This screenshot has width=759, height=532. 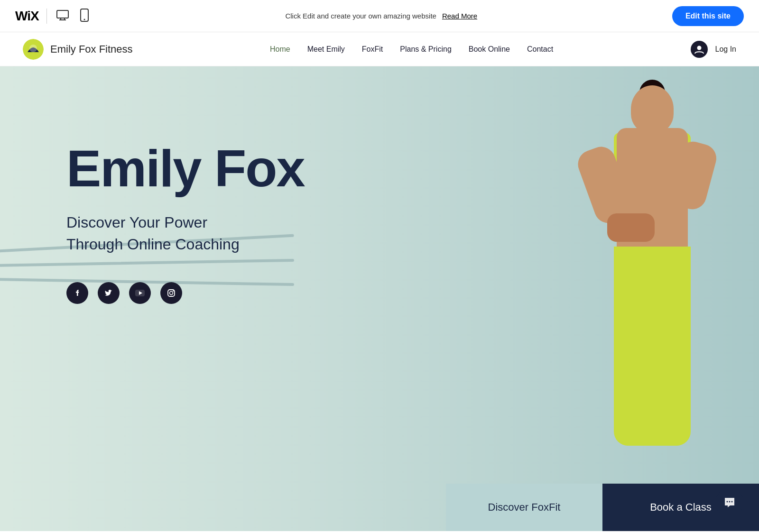 What do you see at coordinates (171, 293) in the screenshot?
I see `instagram-icon` at bounding box center [171, 293].